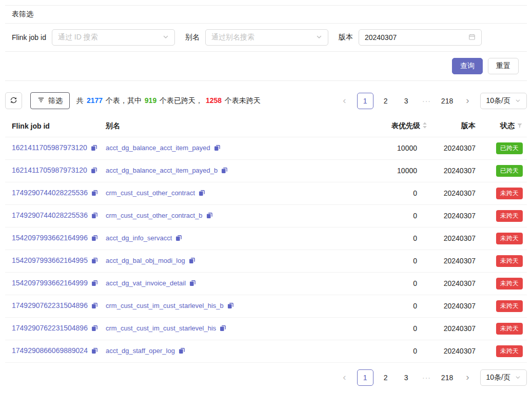 This screenshot has width=532, height=393. Describe the element at coordinates (266, 238) in the screenshot. I see `table-row: 1542097993662164996 acct_dg_info_servacc…` at that location.